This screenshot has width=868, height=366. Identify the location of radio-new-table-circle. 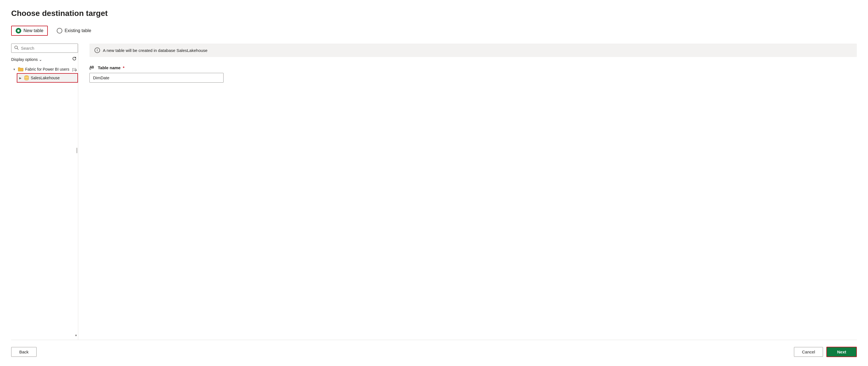
(18, 31).